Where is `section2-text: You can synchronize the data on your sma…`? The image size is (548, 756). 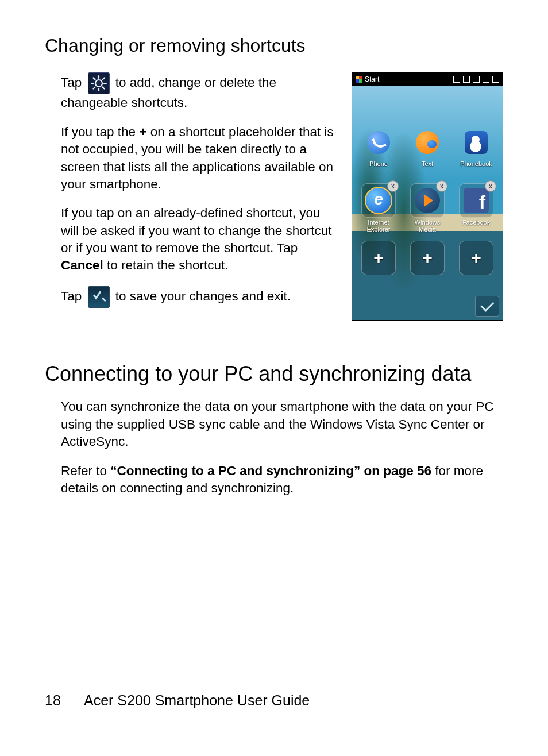 section2-text: You can synchronize the data on your sma… is located at coordinates (274, 448).